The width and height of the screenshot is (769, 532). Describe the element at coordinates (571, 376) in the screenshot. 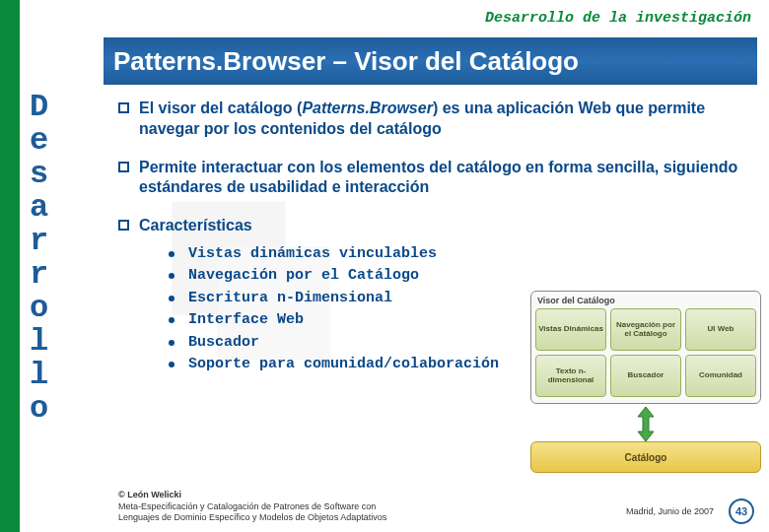

I see `diagram-cell: Texto n-dimensional` at that location.